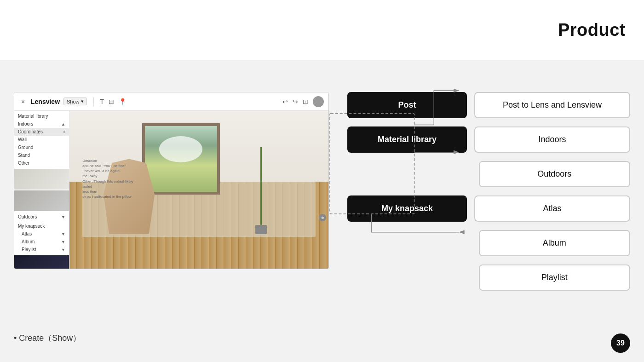 This screenshot has height=362, width=644. Describe the element at coordinates (489, 174) in the screenshot. I see `row-outdoors: Outdoors` at that location.